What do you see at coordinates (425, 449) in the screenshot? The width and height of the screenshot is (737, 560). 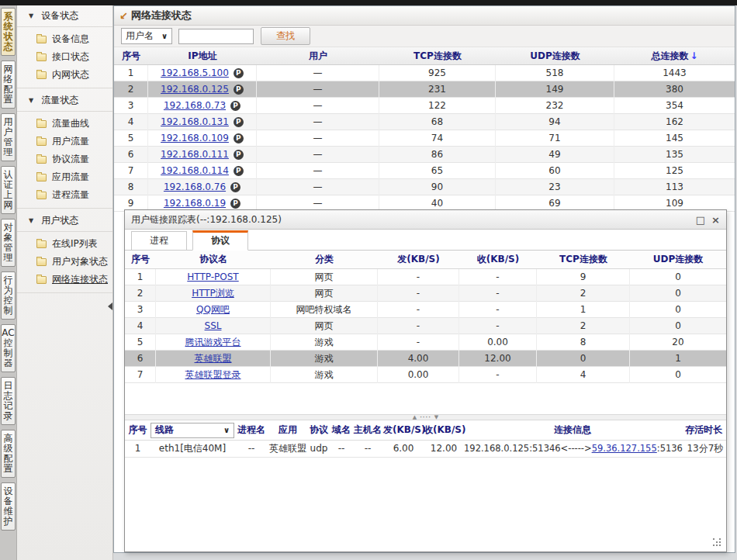 I see `table-row: 1eth1[电信40M]--英雄联盟udp----6.0012.00192.16…` at bounding box center [425, 449].